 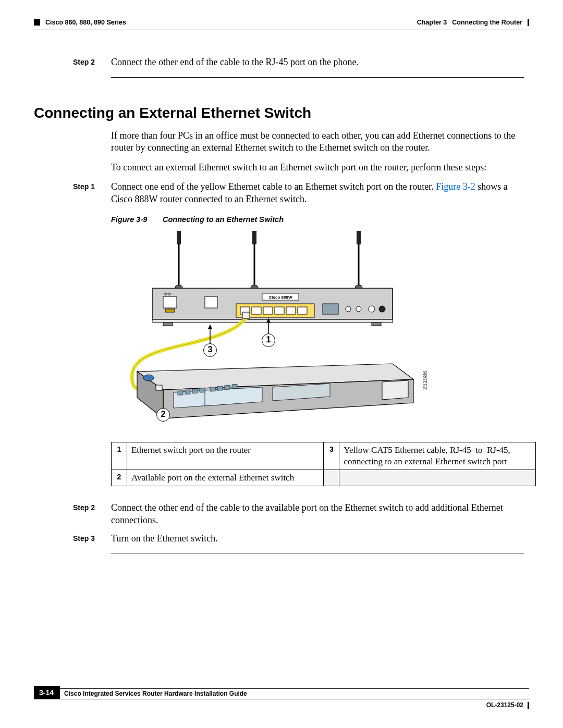 I want to click on callout-2: 2, so click(x=163, y=415).